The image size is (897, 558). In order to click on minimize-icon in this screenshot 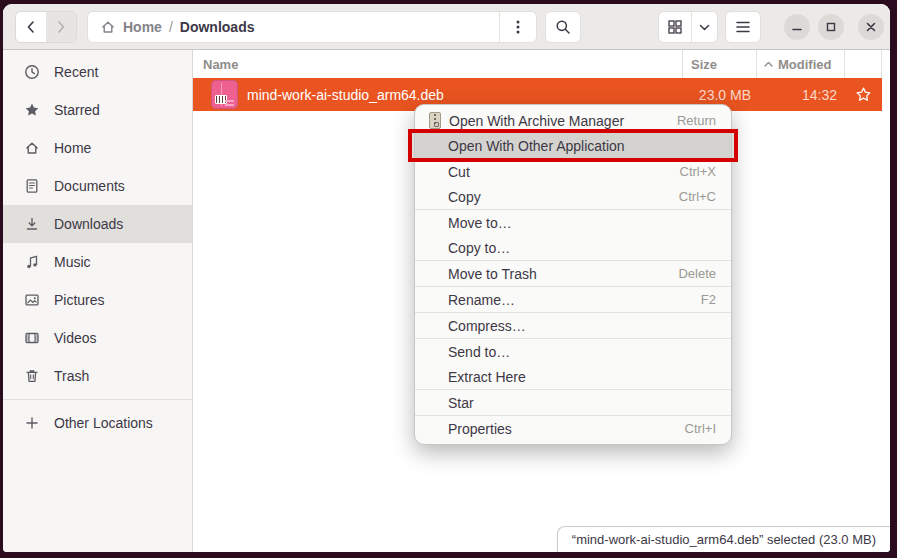, I will do `click(797, 27)`.